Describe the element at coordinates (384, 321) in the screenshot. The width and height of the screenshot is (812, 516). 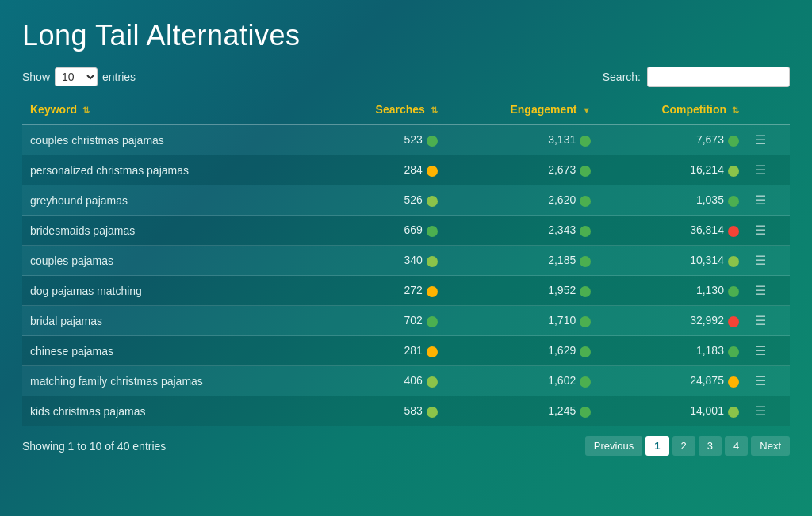
I see `searches-cell: 702` at that location.